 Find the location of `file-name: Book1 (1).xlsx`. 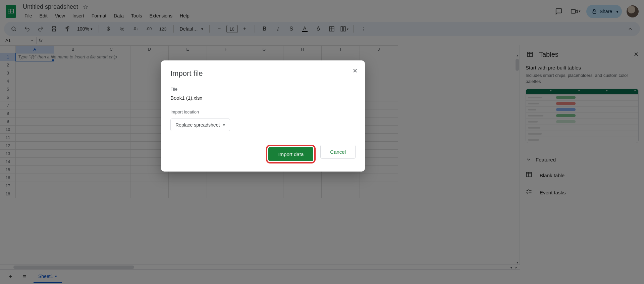

file-name: Book1 (1).xlsx is located at coordinates (263, 98).